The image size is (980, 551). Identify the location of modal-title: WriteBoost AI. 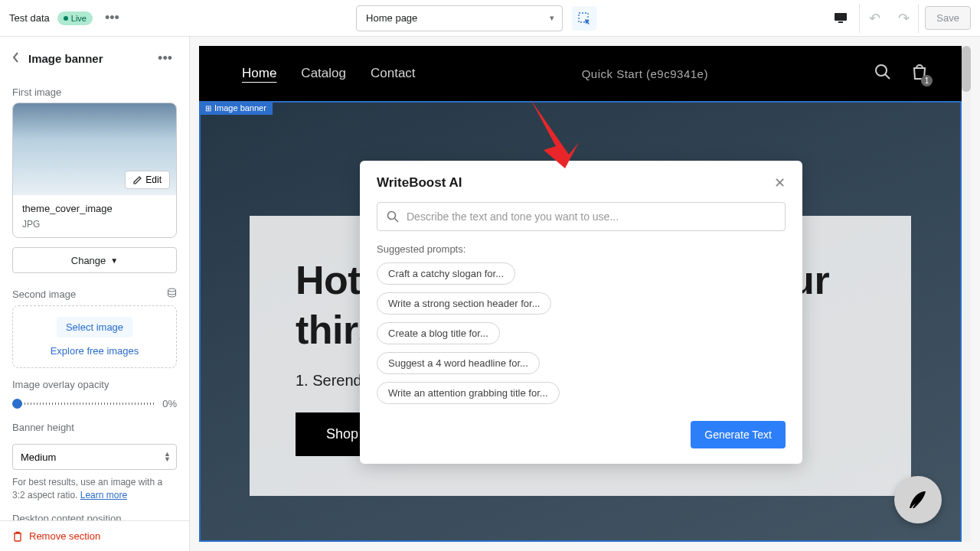
(420, 183).